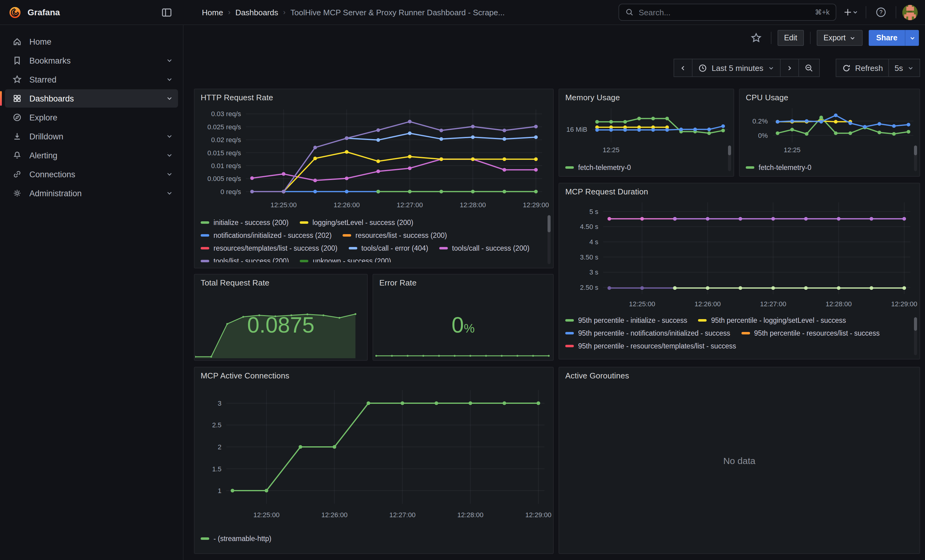 The image size is (925, 560). I want to click on legend-item: tools/call - success (200), so click(484, 248).